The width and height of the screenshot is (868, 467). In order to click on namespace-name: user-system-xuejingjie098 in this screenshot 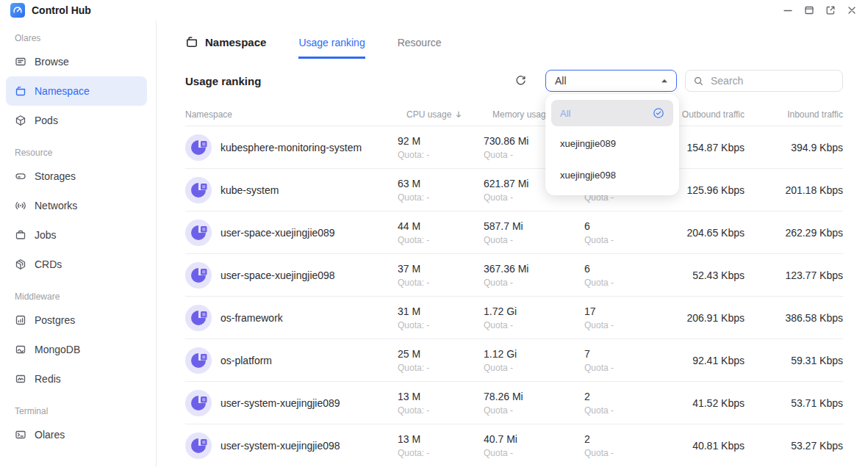, I will do `click(309, 446)`.